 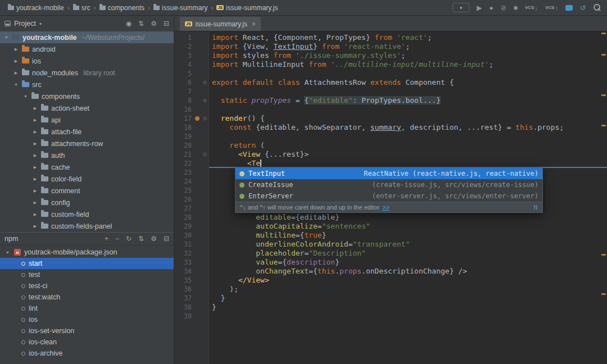 What do you see at coordinates (391, 271) in the screenshot?
I see `code-line: 34 onChangeText={this.props.onDescriptio…` at bounding box center [391, 271].